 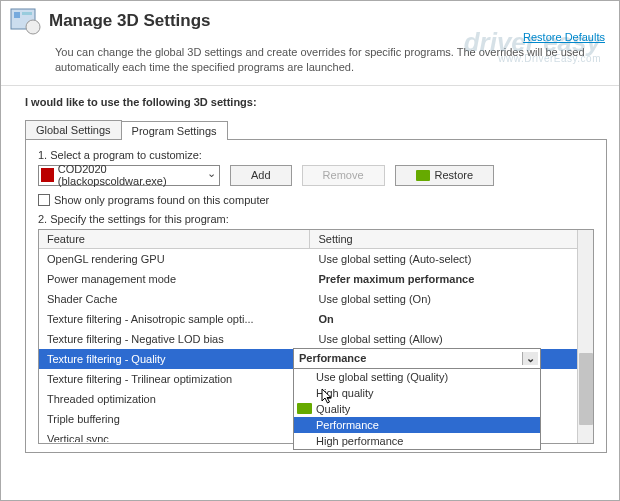 What do you see at coordinates (330, 21) in the screenshot?
I see `page-title: Manage 3D Settings` at bounding box center [330, 21].